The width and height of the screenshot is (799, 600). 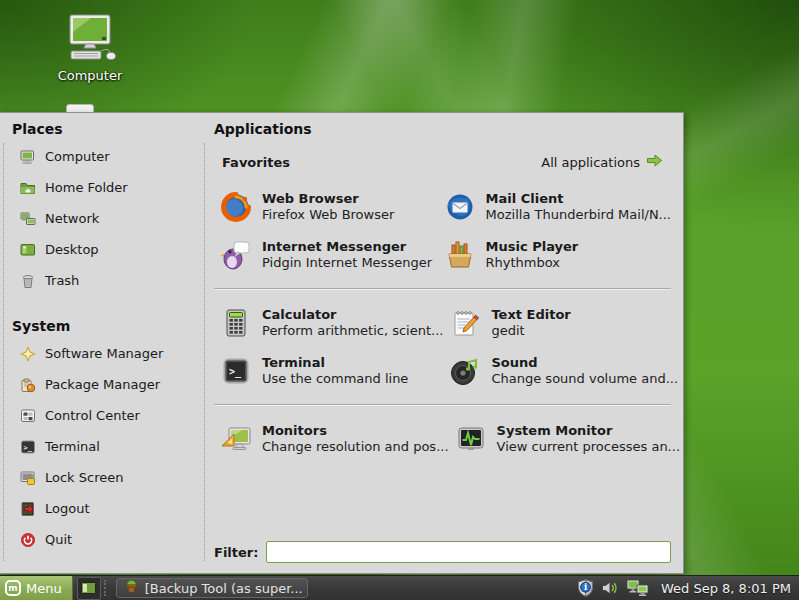 I want to click on app-description: Change resolution and pos..., so click(x=356, y=447).